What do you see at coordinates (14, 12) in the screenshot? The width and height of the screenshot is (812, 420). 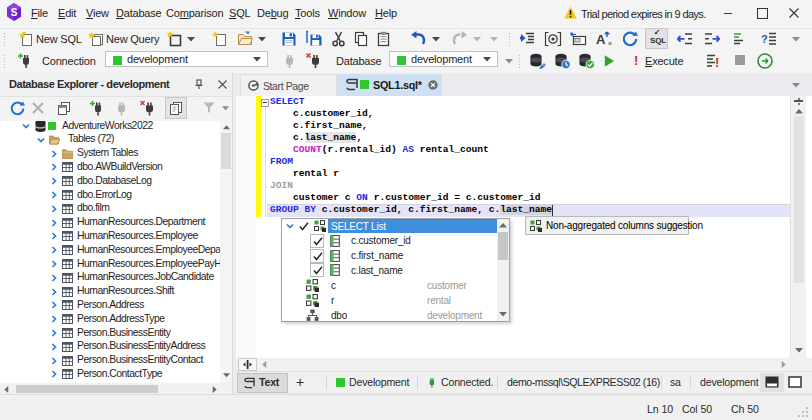 I see `svg-text: S` at bounding box center [14, 12].